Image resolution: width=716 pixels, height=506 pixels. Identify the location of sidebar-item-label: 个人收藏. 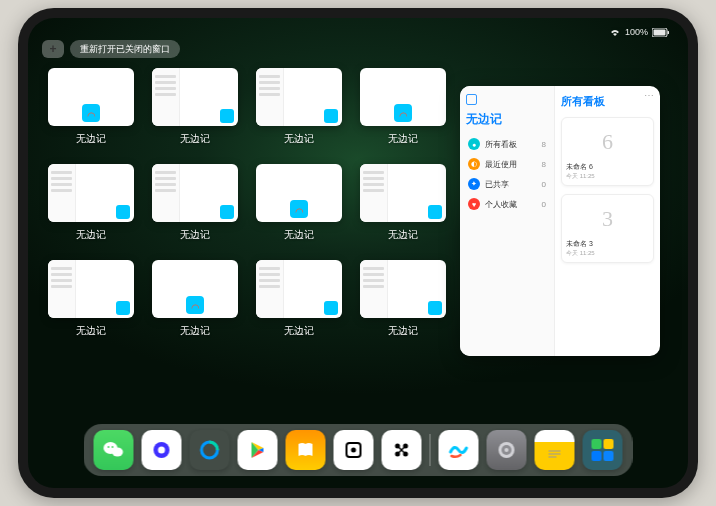
(501, 204).